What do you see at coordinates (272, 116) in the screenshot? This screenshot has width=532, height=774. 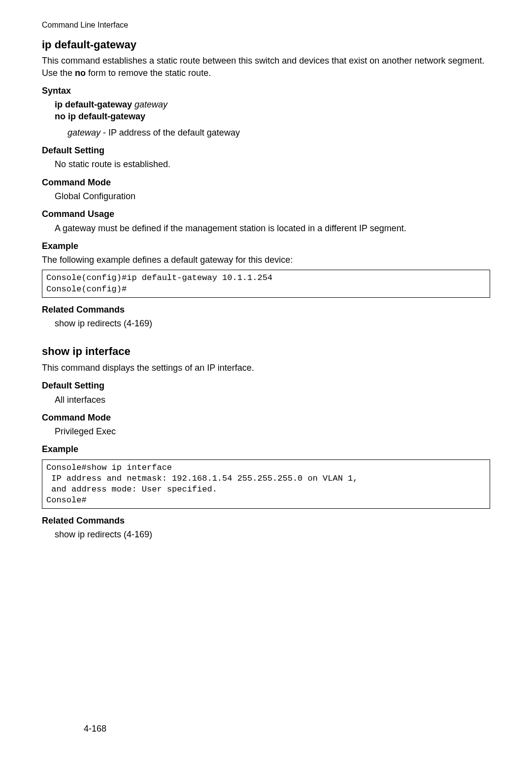 I see `syntax-line-no: no ip default-gateway` at bounding box center [272, 116].